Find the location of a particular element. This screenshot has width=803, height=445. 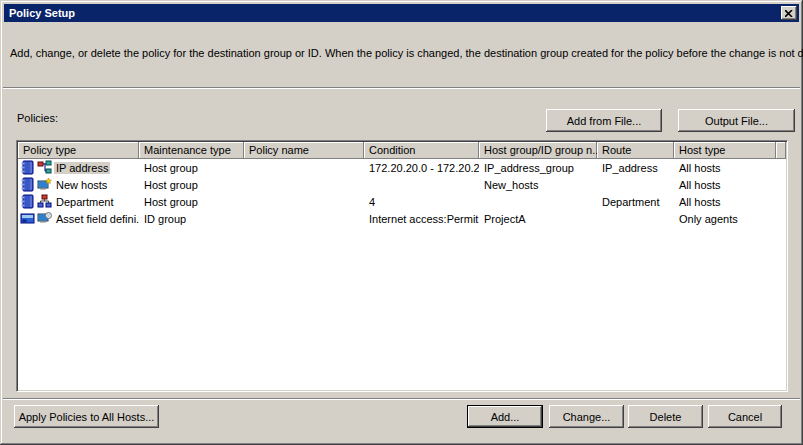

cancel-button: Cancel is located at coordinates (745, 416).